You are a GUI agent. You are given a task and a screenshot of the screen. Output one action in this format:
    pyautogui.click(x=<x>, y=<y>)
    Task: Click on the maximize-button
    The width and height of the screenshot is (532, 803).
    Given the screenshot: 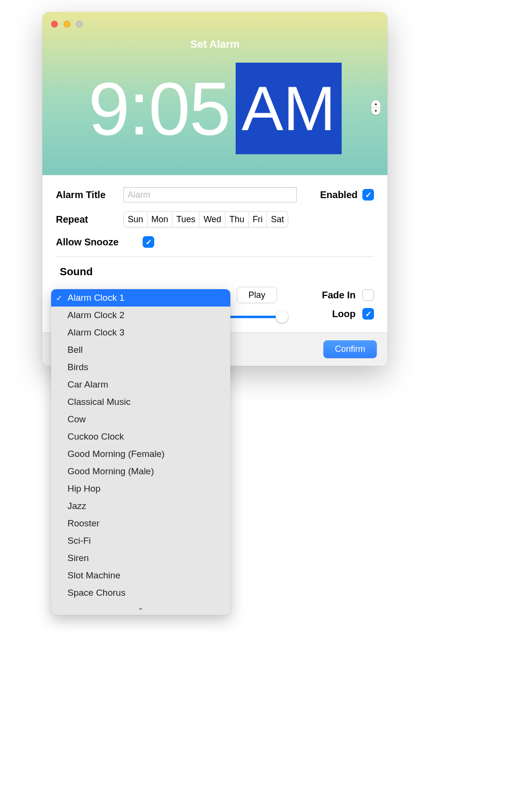 What is the action you would take?
    pyautogui.click(x=80, y=24)
    